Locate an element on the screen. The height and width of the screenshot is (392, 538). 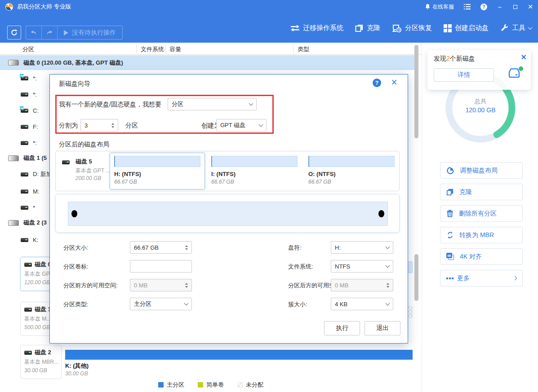
toolbar-actions: 迁移操作系统 克隆 分区恢复 创建启动盘 is located at coordinates (411, 28).